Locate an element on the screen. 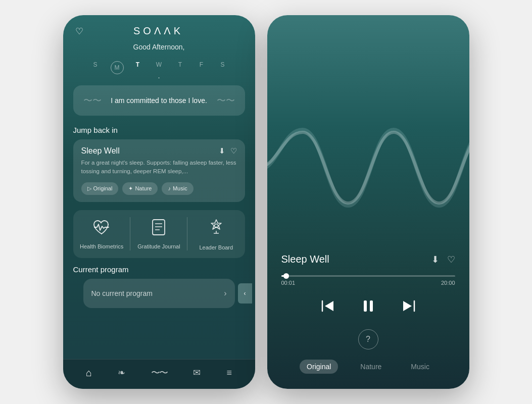 This screenshot has width=532, height=404. gratitude-journal-label: Gratitude Journal is located at coordinates (159, 246).